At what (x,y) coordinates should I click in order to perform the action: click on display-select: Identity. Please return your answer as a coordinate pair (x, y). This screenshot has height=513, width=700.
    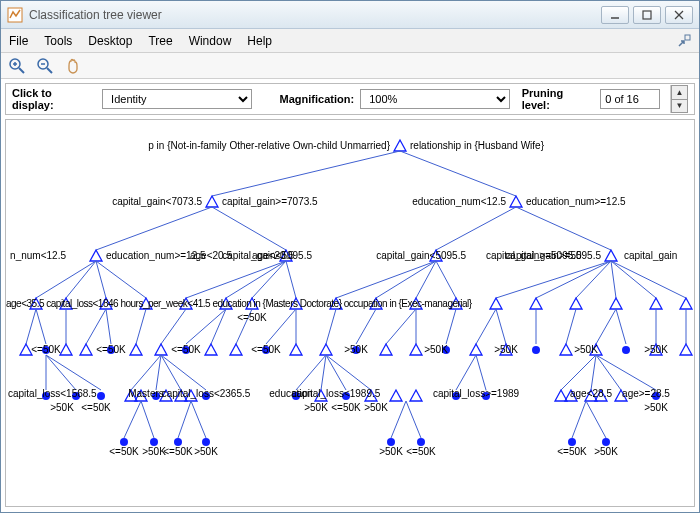
    Looking at the image, I should click on (177, 99).